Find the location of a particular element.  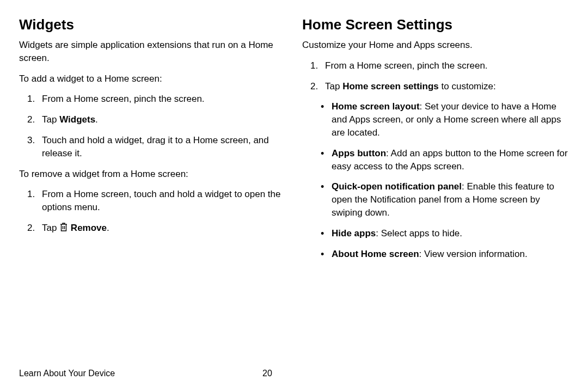

page-footer: Learn About Your Device 20 is located at coordinates (294, 373).